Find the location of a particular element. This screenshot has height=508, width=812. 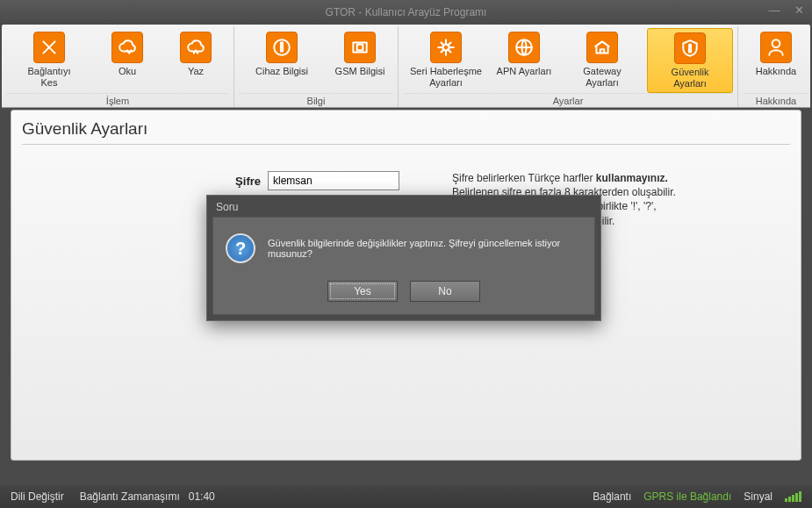

connection-status: GPRS ile Bağlandı is located at coordinates (687, 497).